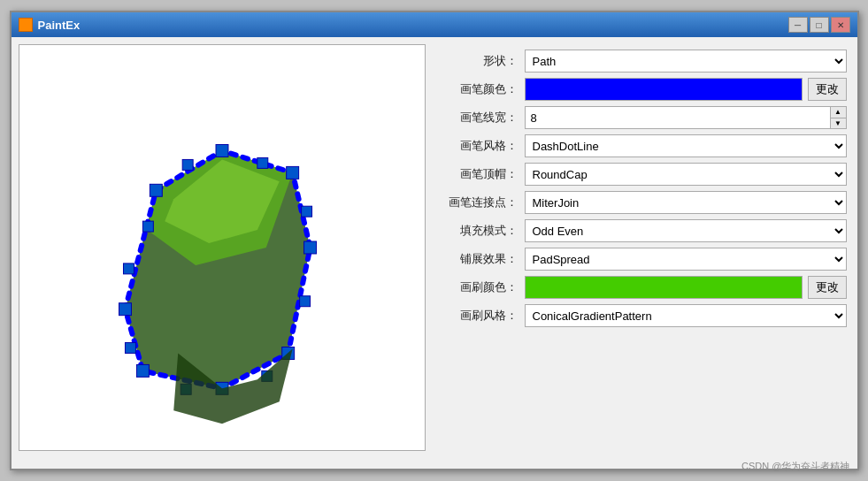  Describe the element at coordinates (839, 113) in the screenshot. I see `spinner-up-button: ▲` at that location.